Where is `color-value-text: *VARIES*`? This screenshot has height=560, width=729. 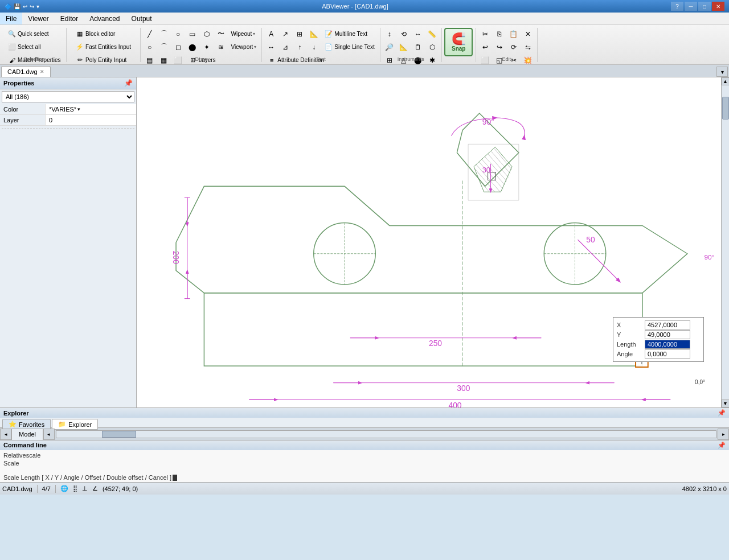
color-value-text: *VARIES* is located at coordinates (63, 109).